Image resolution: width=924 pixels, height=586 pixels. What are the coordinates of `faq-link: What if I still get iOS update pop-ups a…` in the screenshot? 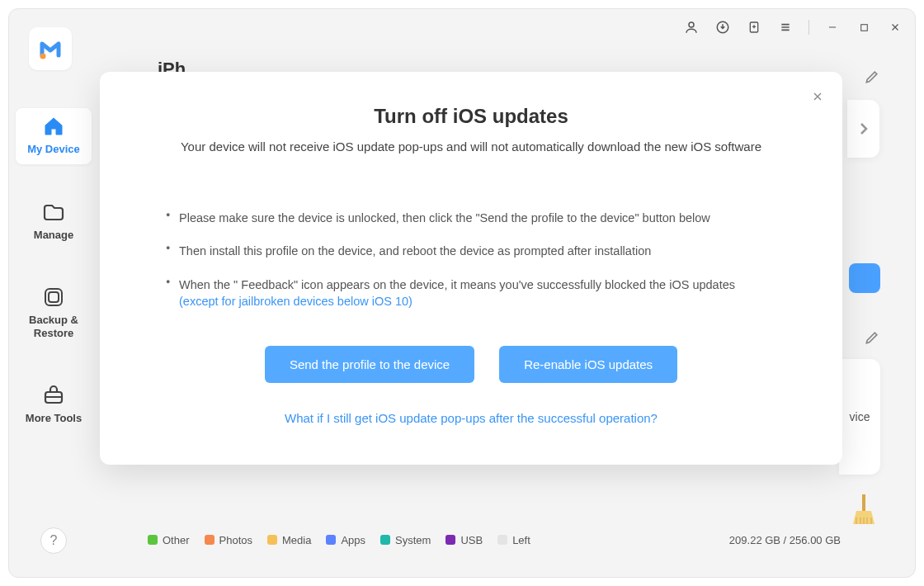 It's located at (471, 418).